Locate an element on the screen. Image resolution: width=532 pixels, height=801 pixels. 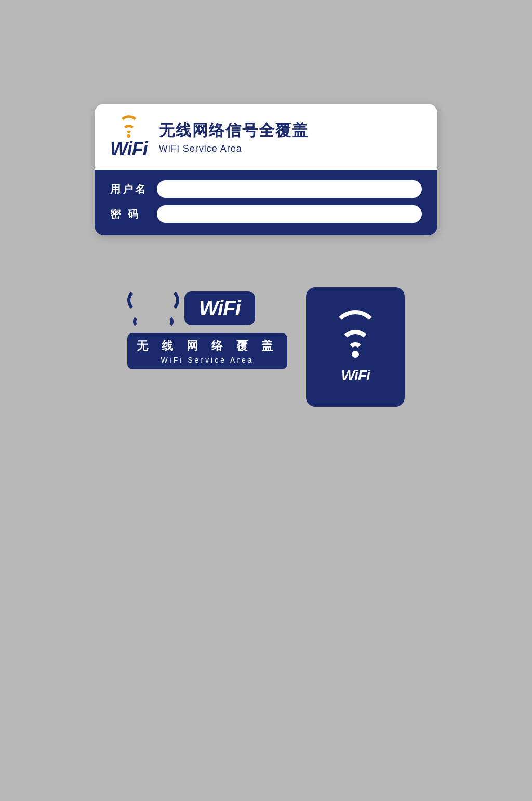
card1-english-subtitle: WiFi Service Area is located at coordinates (234, 149).